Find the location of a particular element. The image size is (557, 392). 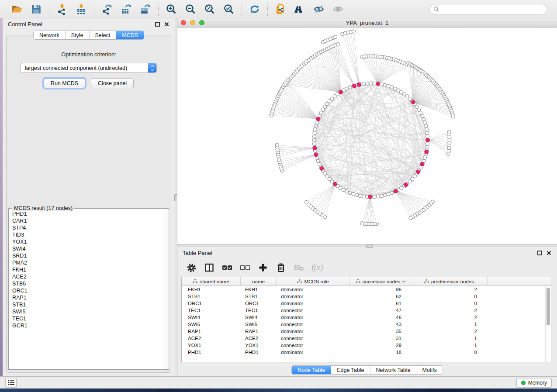

list-item: STB5 is located at coordinates (88, 284).